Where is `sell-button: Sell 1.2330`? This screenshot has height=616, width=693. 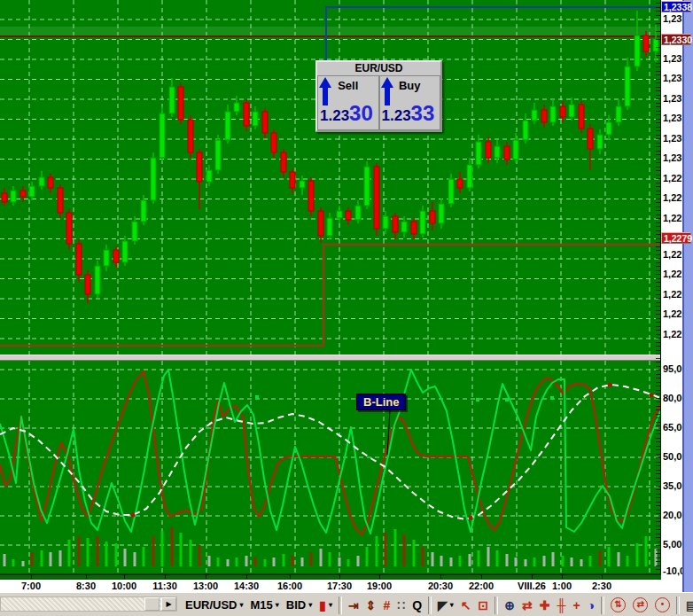
sell-button: Sell 1.2330 is located at coordinates (348, 103).